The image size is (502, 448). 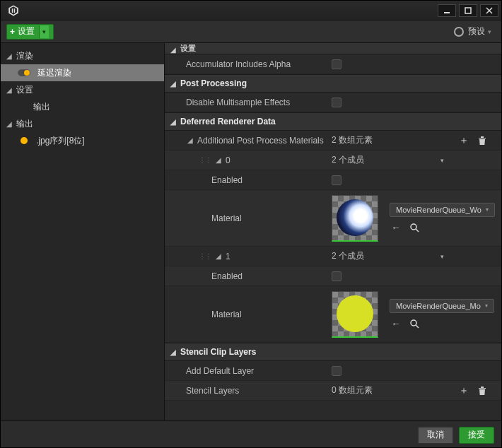 What do you see at coordinates (333, 83) in the screenshot?
I see `section-header-postprocessing: ◢ Post Processing` at bounding box center [333, 83].